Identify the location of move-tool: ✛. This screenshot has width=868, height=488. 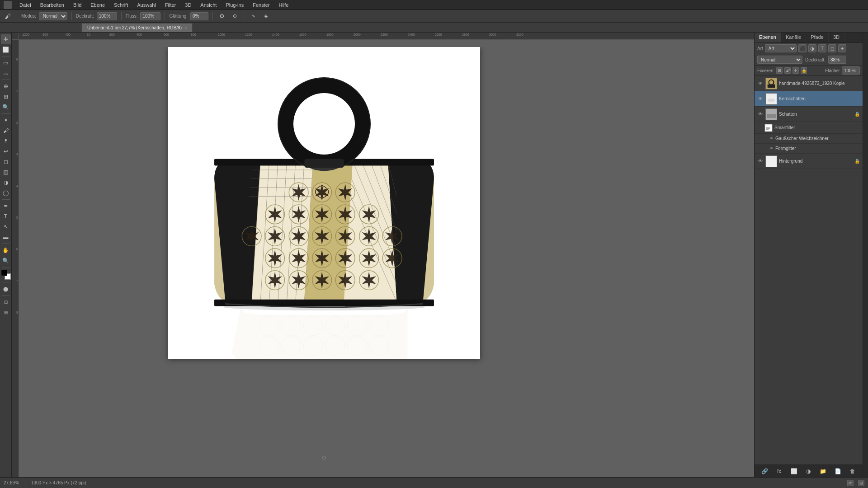
(6, 39).